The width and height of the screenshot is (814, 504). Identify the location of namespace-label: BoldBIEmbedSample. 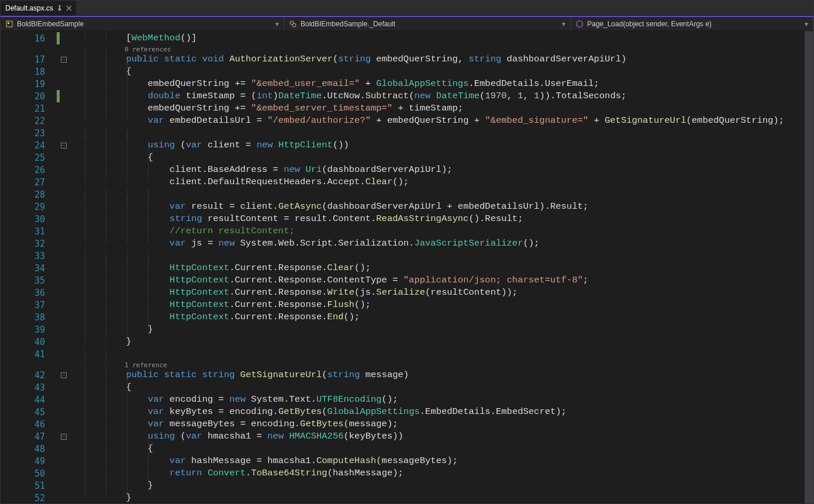
(50, 24).